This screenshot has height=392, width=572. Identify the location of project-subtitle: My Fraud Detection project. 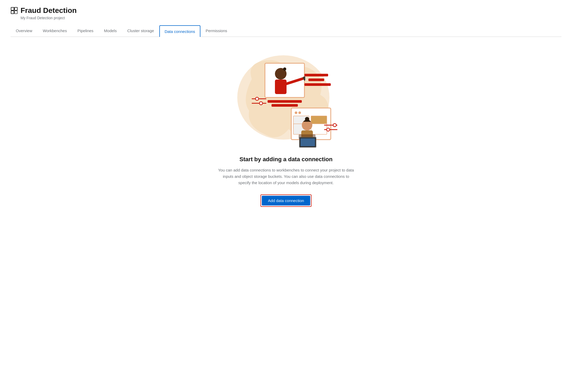
(291, 18).